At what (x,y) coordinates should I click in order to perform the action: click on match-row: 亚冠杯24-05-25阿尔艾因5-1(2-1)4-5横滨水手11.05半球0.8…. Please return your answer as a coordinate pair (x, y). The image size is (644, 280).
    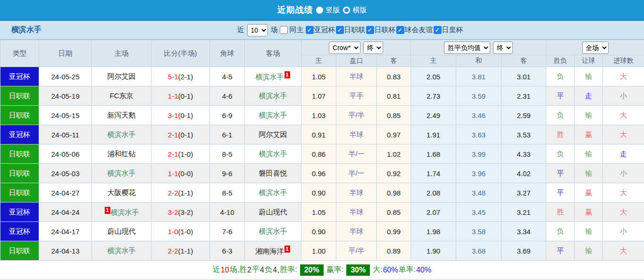
    Looking at the image, I should click on (322, 76).